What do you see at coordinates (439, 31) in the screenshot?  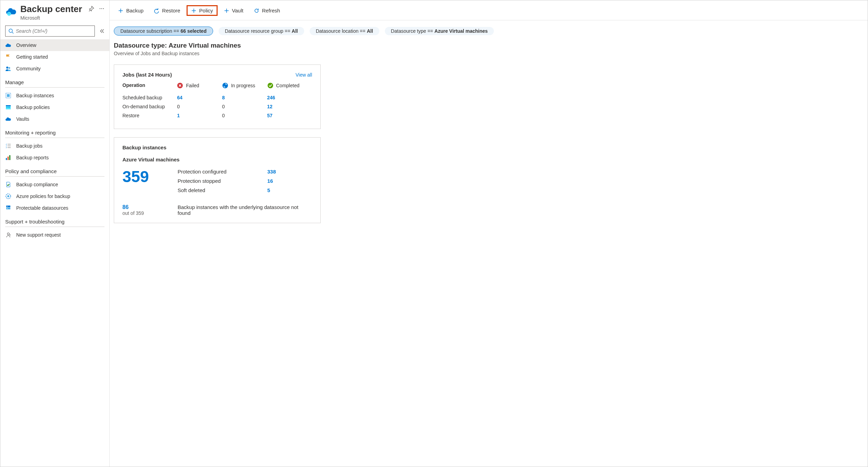 I see `filter-type: Datasource type == Azure Virtual machine…` at bounding box center [439, 31].